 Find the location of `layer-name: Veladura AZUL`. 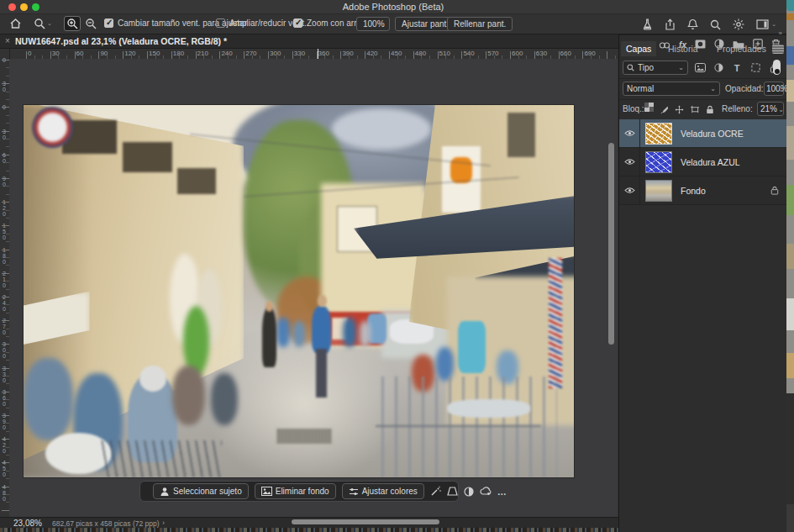

layer-name: Veladura AZUL is located at coordinates (711, 162).